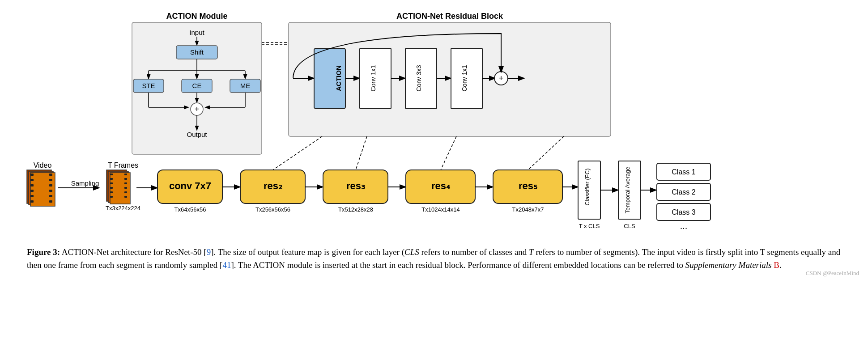 Image resolution: width=868 pixels, height=356 pixels. What do you see at coordinates (780, 265) in the screenshot?
I see `caption-text7: .` at bounding box center [780, 265].